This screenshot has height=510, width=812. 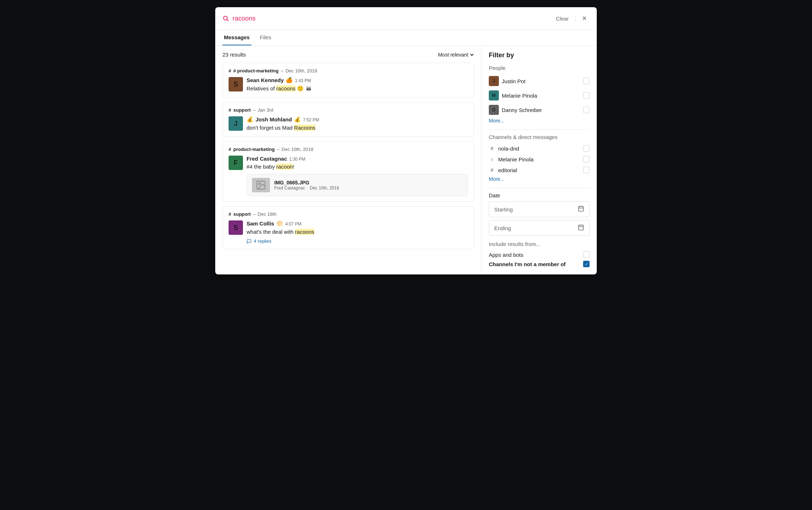 I want to click on date-filter: Starting Ending, so click(x=539, y=219).